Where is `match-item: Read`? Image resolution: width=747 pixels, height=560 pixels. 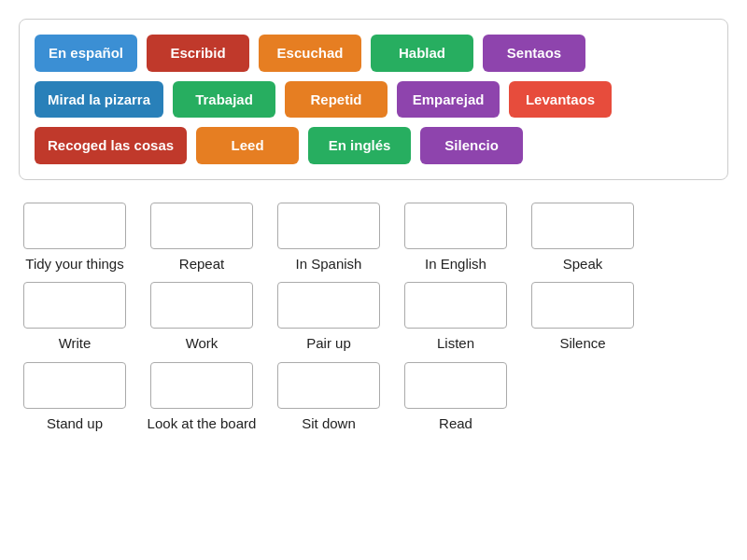
match-item: Read is located at coordinates (456, 398).